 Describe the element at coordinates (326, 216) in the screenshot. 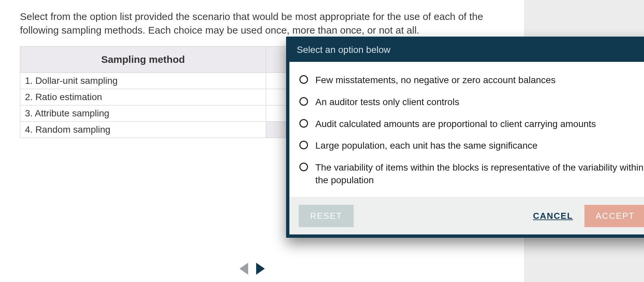

I see `reset-button: RESET` at that location.